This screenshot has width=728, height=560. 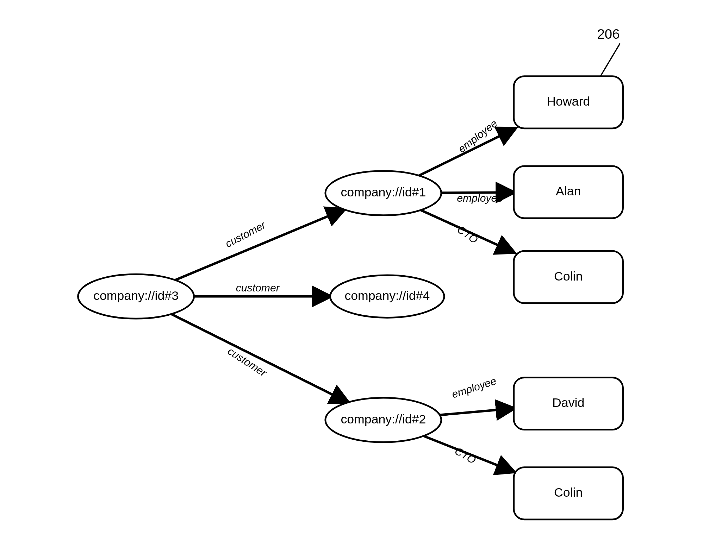 I want to click on edge-c3-c4: customer, so click(x=262, y=289).